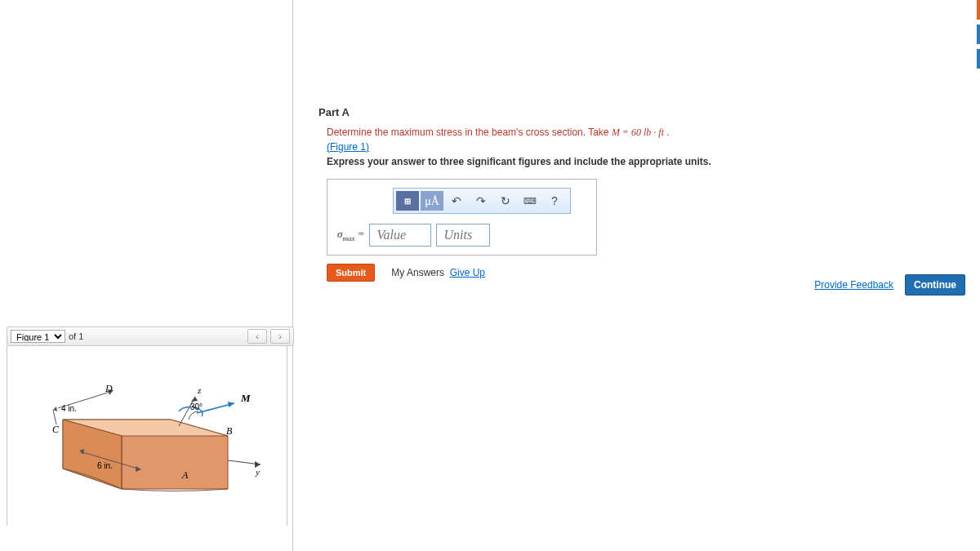 The image size is (980, 551). Describe the element at coordinates (351, 235) in the screenshot. I see `sigma-label: σmax =` at that location.